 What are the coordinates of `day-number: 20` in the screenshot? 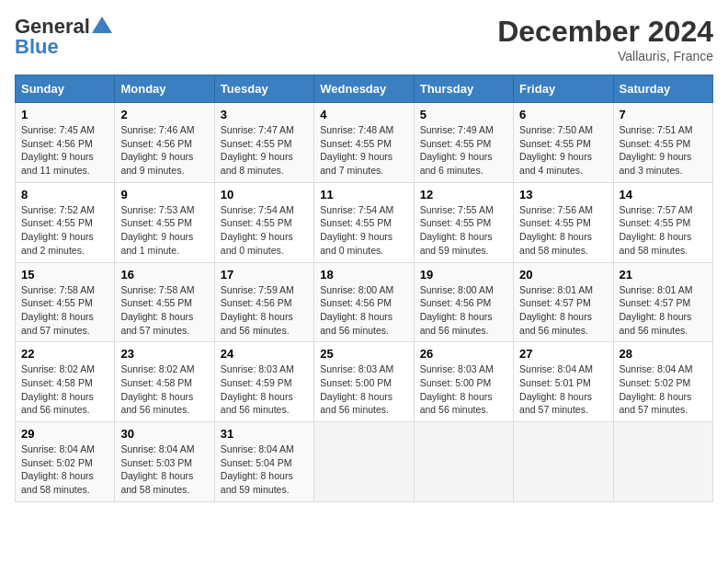 It's located at (563, 274).